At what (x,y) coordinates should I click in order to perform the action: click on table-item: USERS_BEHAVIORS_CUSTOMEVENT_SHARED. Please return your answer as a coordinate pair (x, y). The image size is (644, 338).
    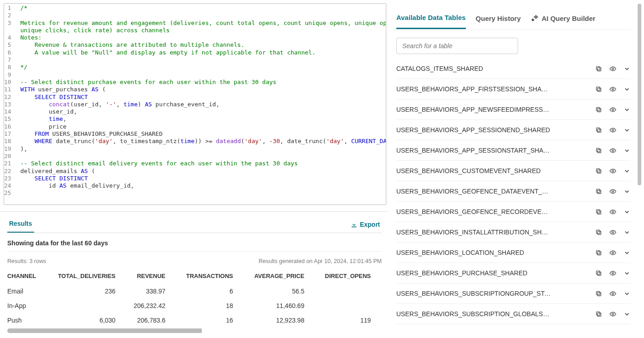
    Looking at the image, I should click on (514, 171).